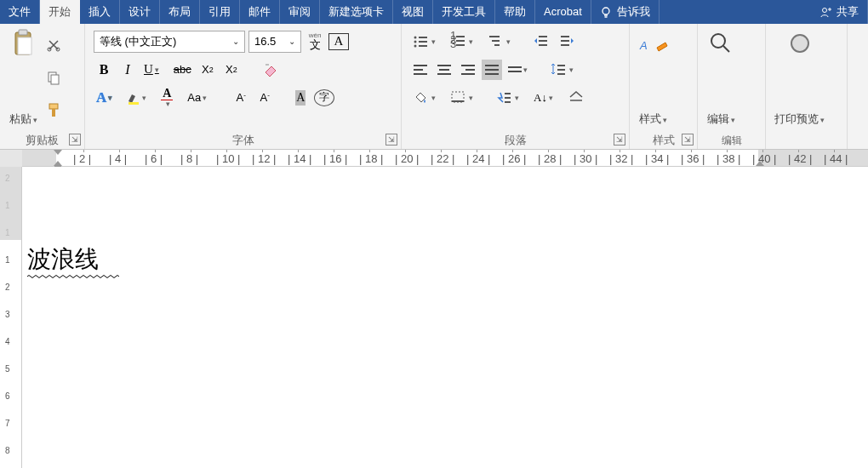 Image resolution: width=868 pixels, height=468 pixels. What do you see at coordinates (140, 12) in the screenshot?
I see `tab-design: 设计` at bounding box center [140, 12].